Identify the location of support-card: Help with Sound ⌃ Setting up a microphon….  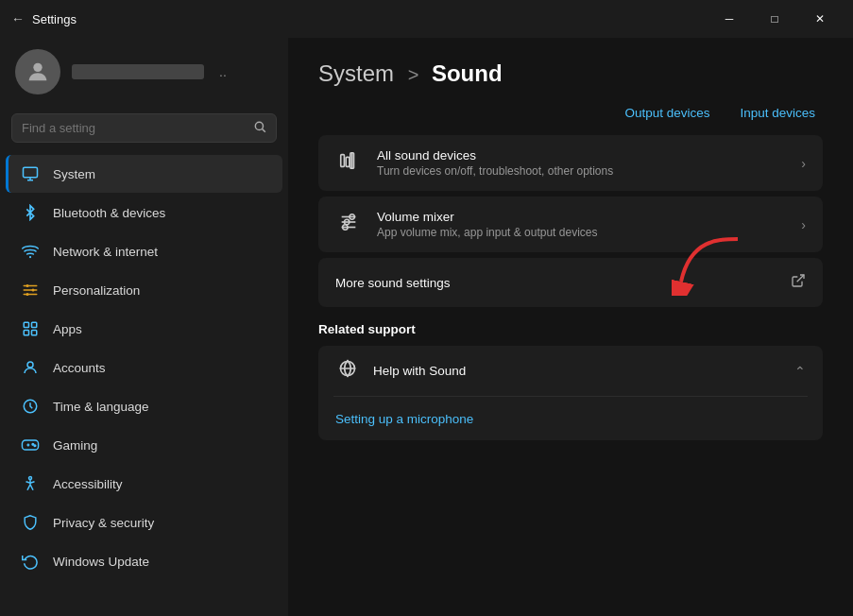
(571, 393).